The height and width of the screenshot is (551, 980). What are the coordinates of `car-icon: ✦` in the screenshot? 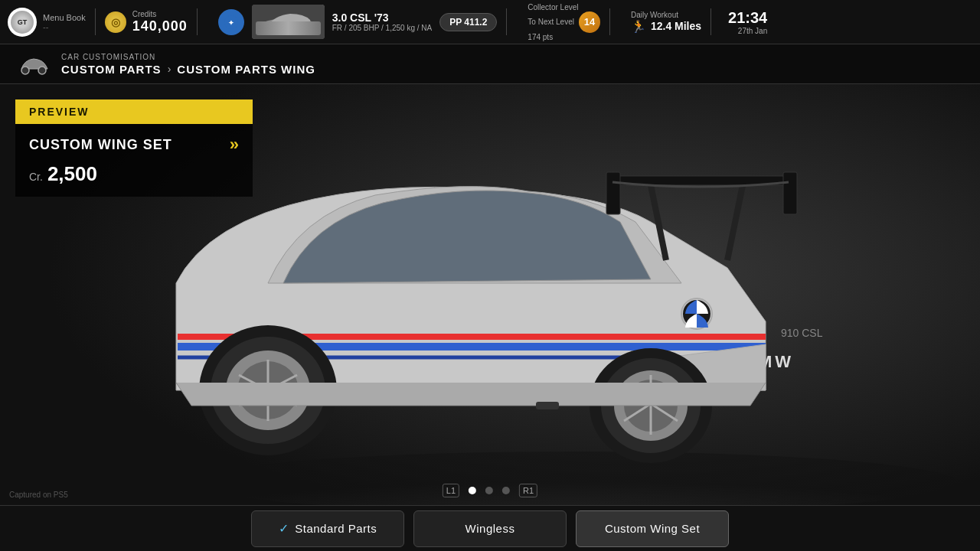 It's located at (231, 22).